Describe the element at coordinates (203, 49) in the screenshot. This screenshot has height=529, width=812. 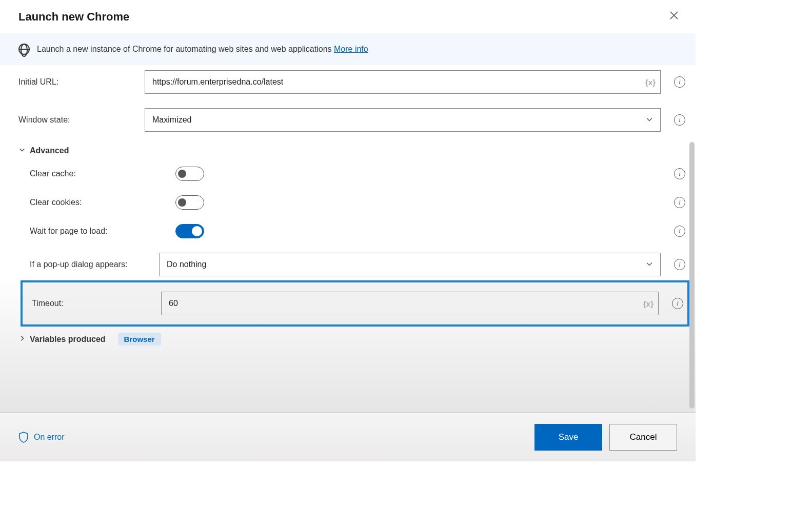
I see `banner-text: Launch a new instance of Chrome for auto…` at that location.